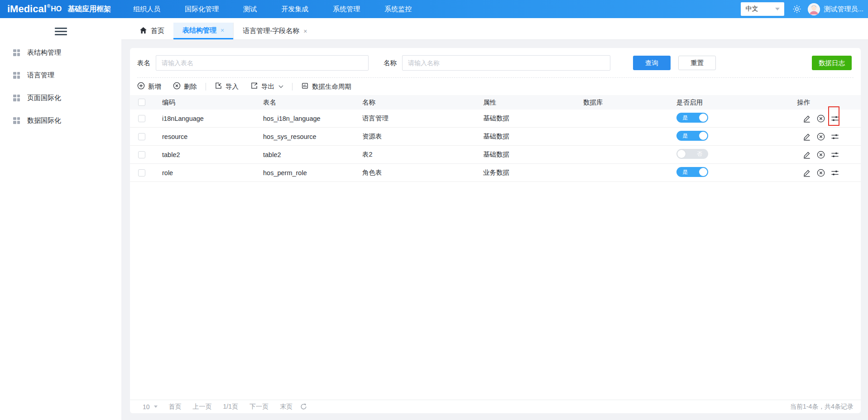 The width and height of the screenshot is (868, 420). Describe the element at coordinates (844, 9) in the screenshot. I see `user-name: 测试管理员...` at that location.